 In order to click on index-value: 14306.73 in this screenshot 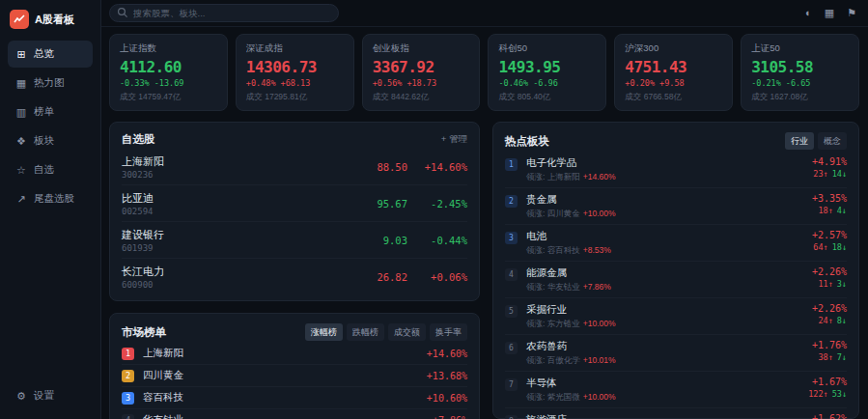, I will do `click(295, 68)`.